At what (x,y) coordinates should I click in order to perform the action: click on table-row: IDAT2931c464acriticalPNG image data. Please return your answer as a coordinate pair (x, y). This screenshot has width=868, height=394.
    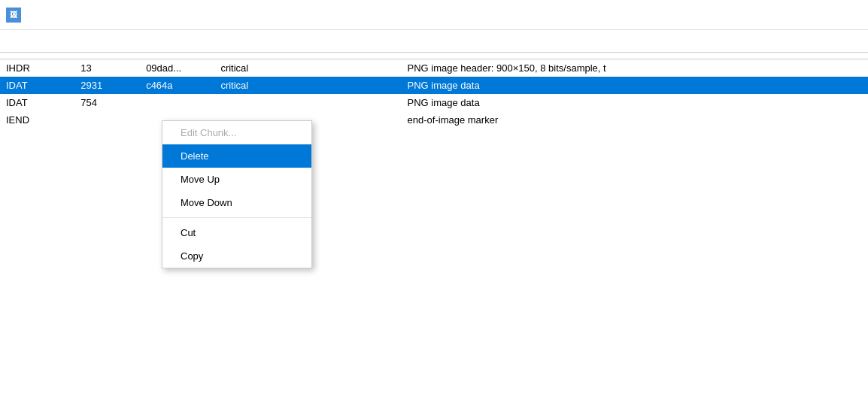
    Looking at the image, I should click on (434, 86).